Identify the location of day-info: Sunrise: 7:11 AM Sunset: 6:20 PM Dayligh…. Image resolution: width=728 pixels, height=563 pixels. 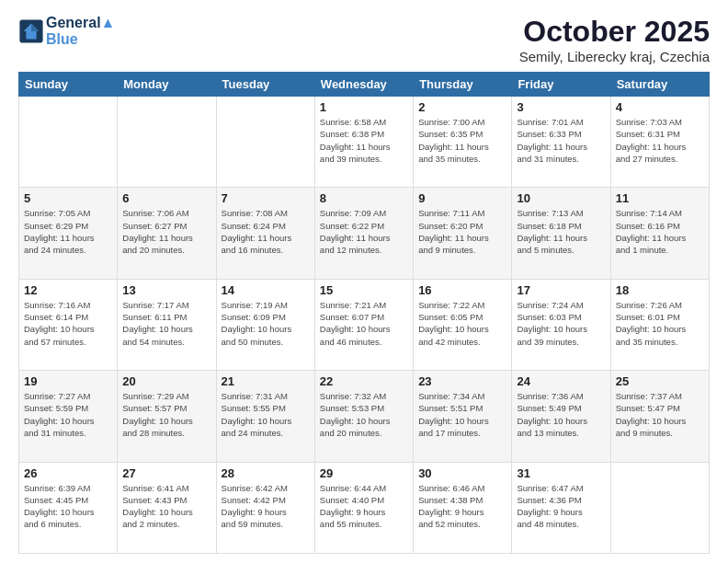
(462, 232).